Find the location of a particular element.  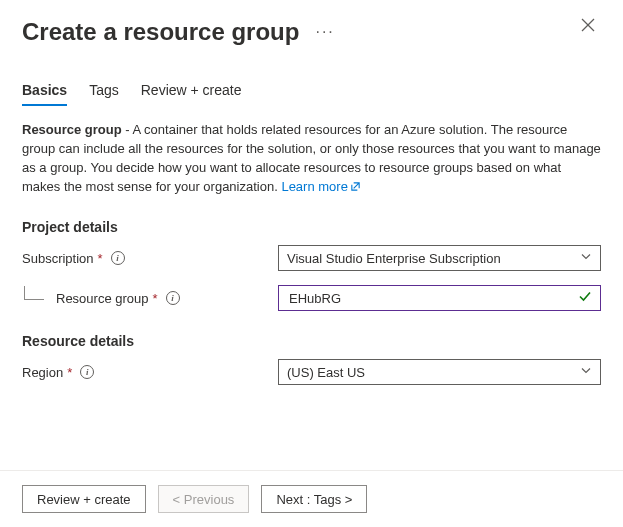

subscription-label: Subscription is located at coordinates (58, 258).